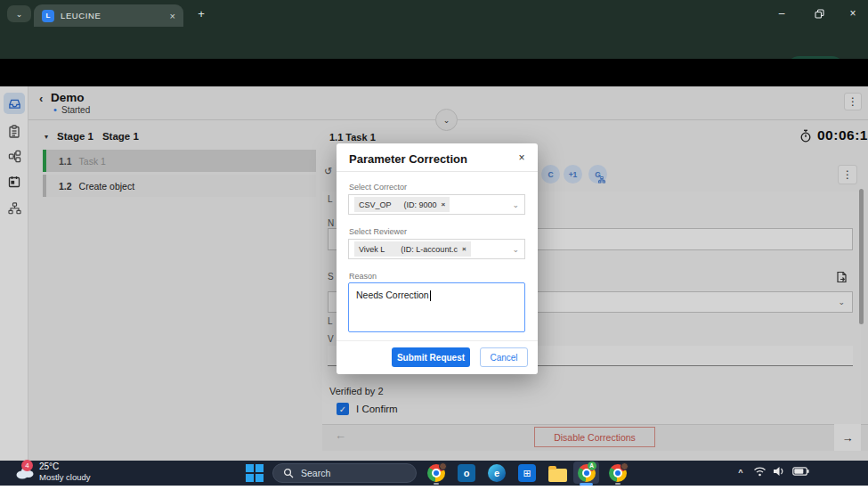 The image size is (868, 490). Describe the element at coordinates (436, 307) in the screenshot. I see `reason-textarea: Needs Correction` at that location.